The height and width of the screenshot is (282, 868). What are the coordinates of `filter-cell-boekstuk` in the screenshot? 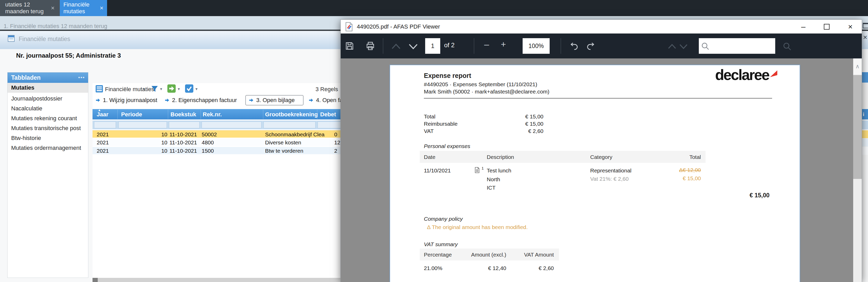 It's located at (184, 125).